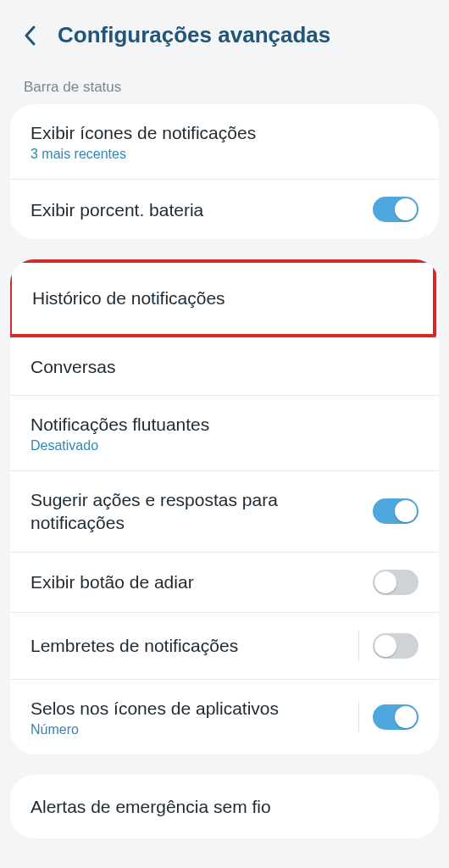  Describe the element at coordinates (224, 512) in the screenshot. I see `row-suggest-actions: Sugerir ações e respostas para notificaç…` at that location.